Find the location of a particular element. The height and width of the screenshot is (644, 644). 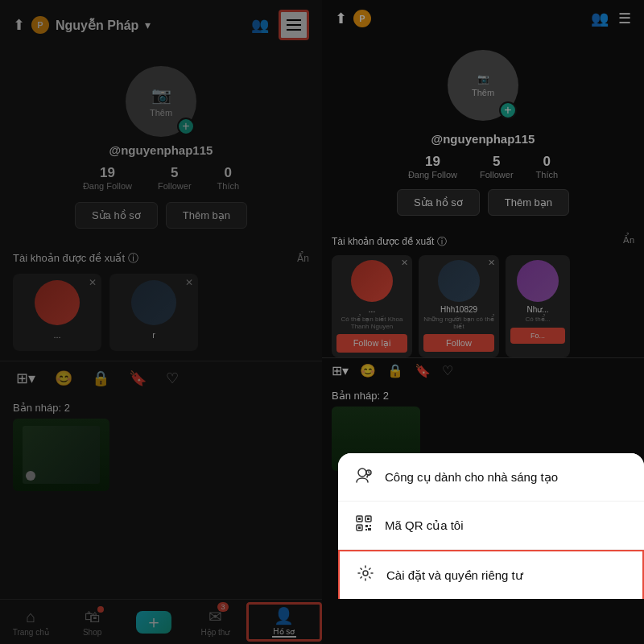

right-follow-btn-1: Follow lại is located at coordinates (372, 343).